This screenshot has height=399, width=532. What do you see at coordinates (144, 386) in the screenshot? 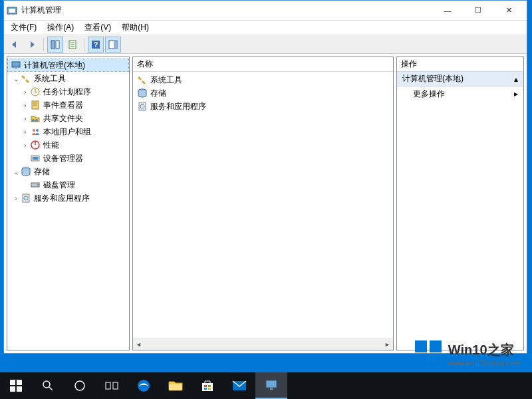
I see `edge-button` at bounding box center [144, 386].